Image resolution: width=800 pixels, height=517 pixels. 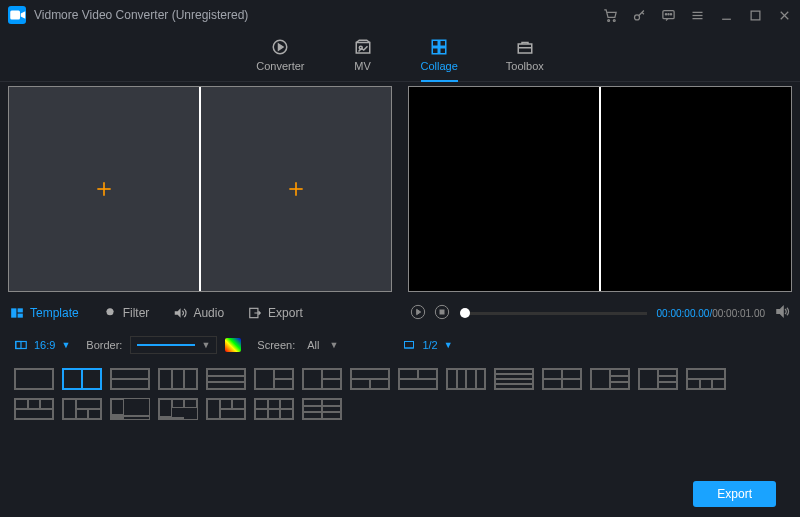 I want to click on screen-select: All ▼, so click(x=322, y=345).